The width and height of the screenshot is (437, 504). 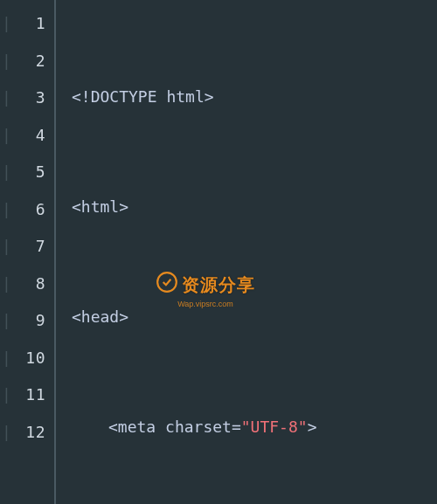 What do you see at coordinates (27, 61) in the screenshot?
I see `line-number-row: |2` at bounding box center [27, 61].